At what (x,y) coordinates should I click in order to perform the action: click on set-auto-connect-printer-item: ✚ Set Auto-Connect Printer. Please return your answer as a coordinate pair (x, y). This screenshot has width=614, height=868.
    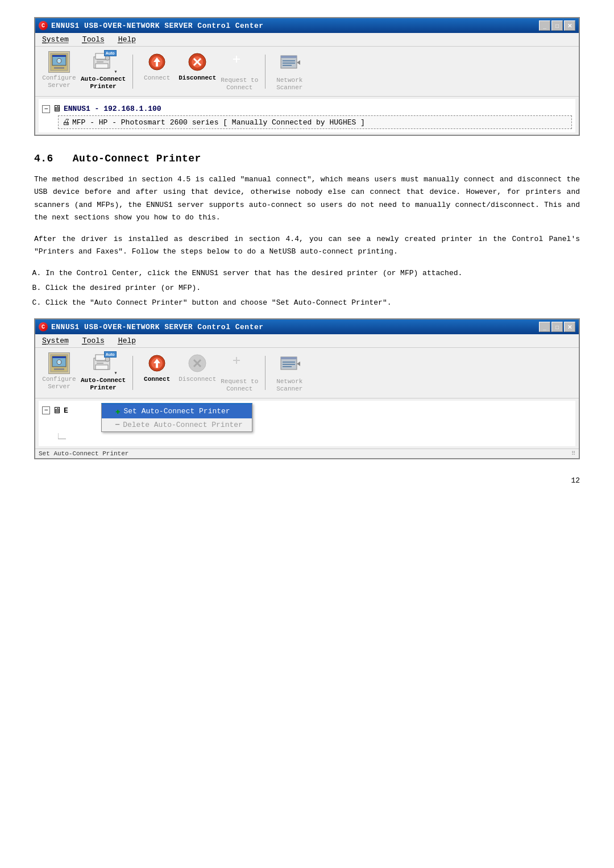
    Looking at the image, I should click on (177, 412).